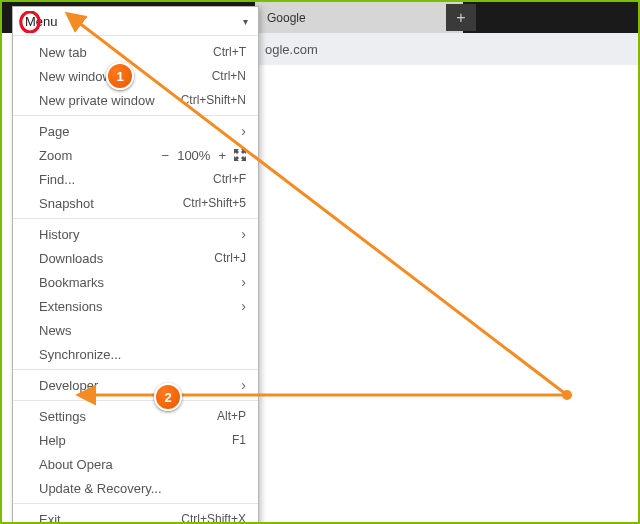 This screenshot has height=524, width=640. I want to click on menu-item-exit: ExitCtrl+Shift+X, so click(136, 516).